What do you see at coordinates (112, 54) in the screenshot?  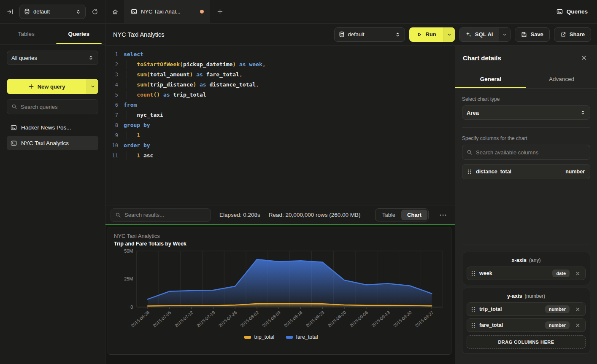 I see `line-number: 1` at bounding box center [112, 54].